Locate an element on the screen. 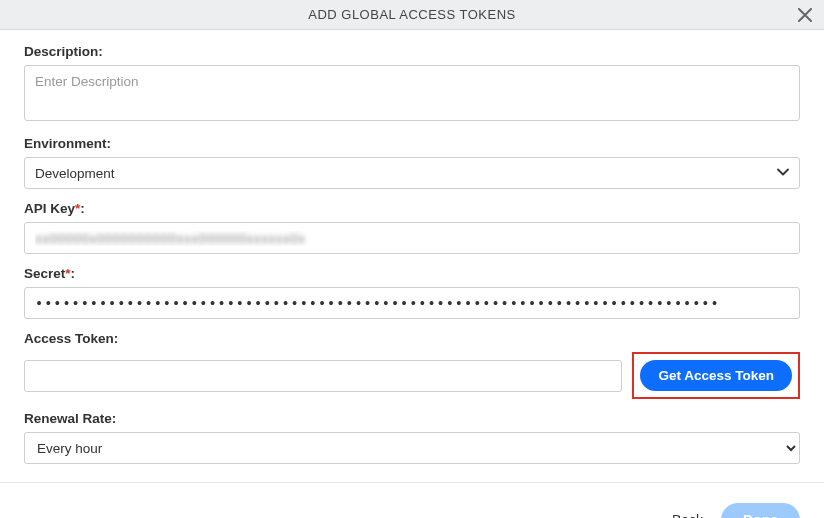  environment-value: Development is located at coordinates (412, 173).